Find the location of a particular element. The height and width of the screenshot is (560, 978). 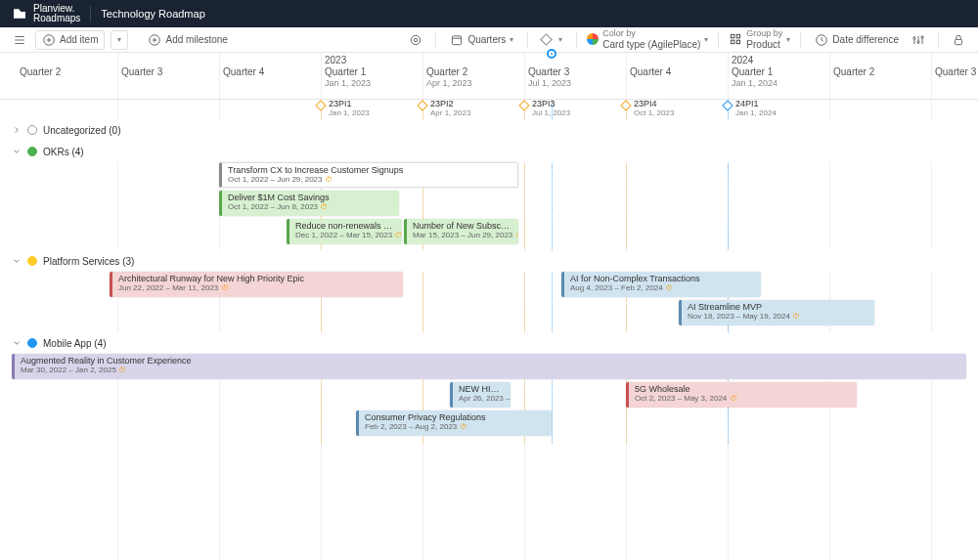

list-icon is located at coordinates (20, 40).